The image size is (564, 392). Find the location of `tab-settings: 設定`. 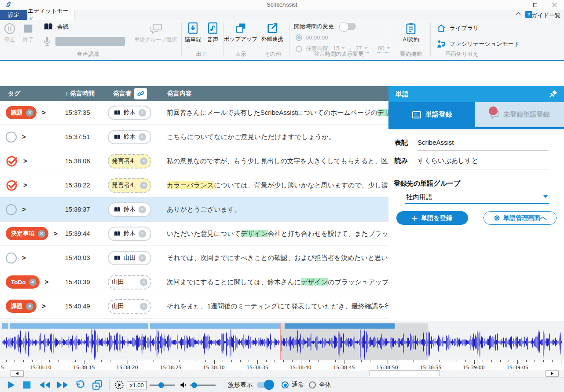

tab-settings: 設定 is located at coordinates (14, 15).